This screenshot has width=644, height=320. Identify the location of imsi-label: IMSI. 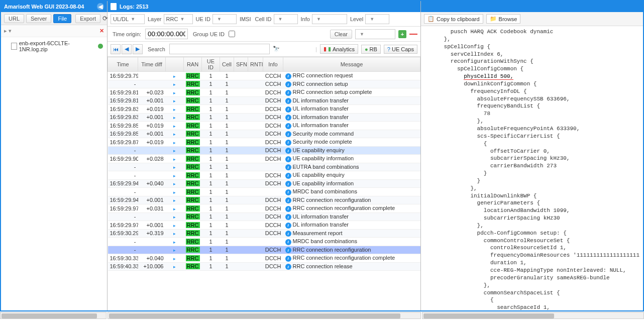
(245, 19).